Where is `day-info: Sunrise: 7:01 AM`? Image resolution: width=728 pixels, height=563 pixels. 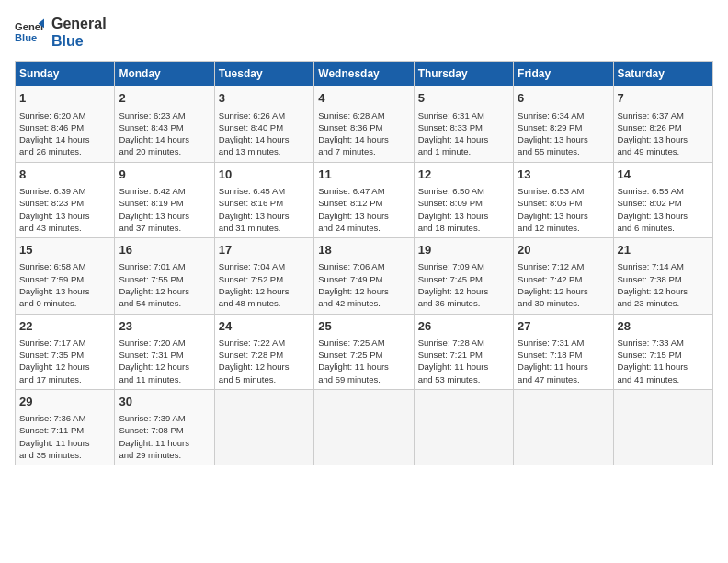 day-info: Sunrise: 7:01 AM is located at coordinates (164, 267).